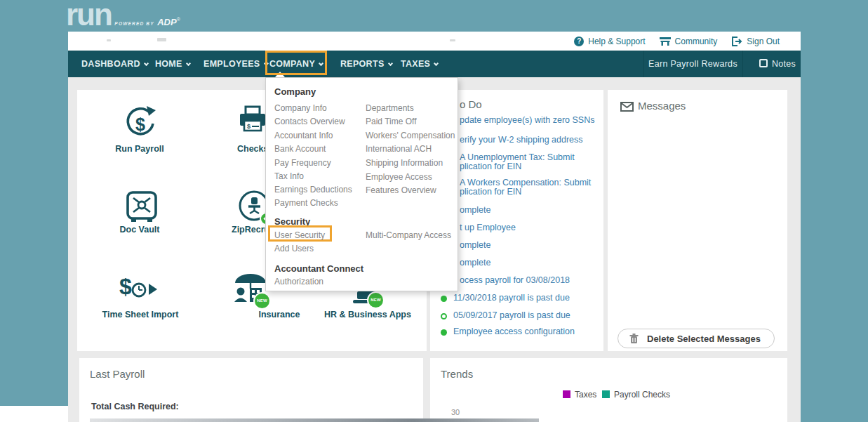 This screenshot has height=422, width=868. I want to click on time-sheet-import-icon: $, so click(139, 286).